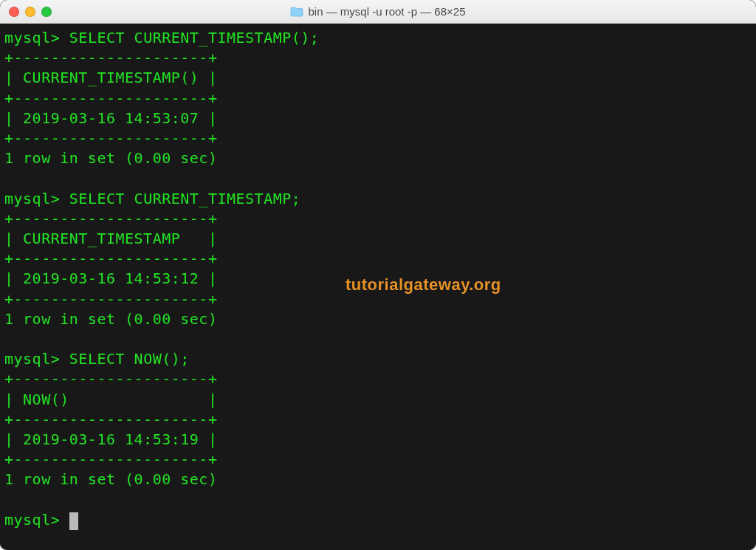 The height and width of the screenshot is (550, 756). Describe the element at coordinates (387, 12) in the screenshot. I see `window-title-text: bin — mysql -u root -p — 68×25` at that location.